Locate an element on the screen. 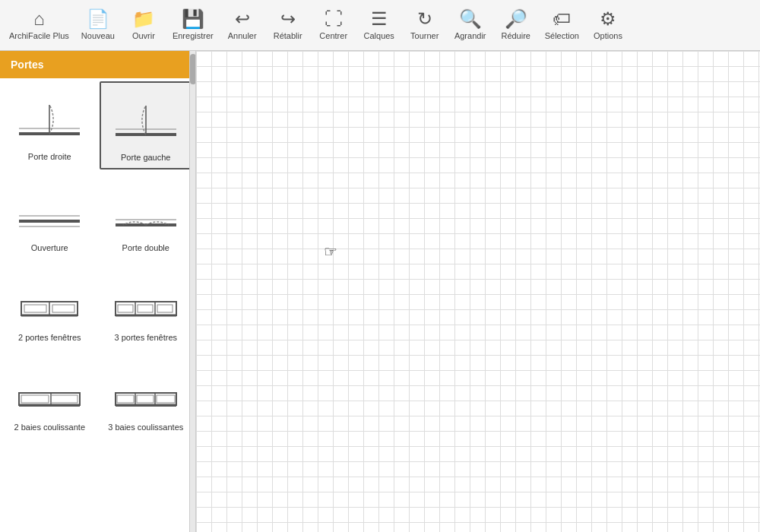 Image resolution: width=760 pixels, height=532 pixels. door-icon-2bc is located at coordinates (49, 389).